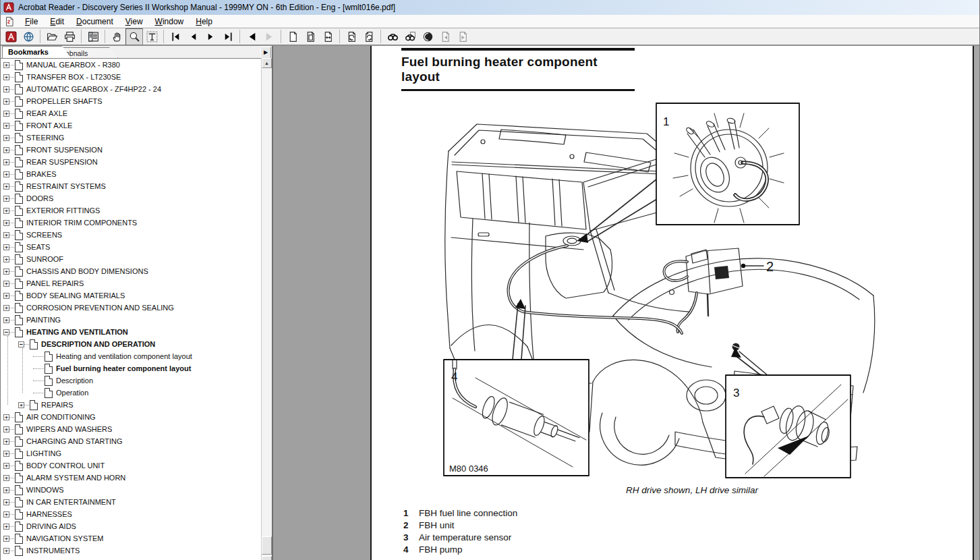  I want to click on next-page-icon, so click(210, 36).